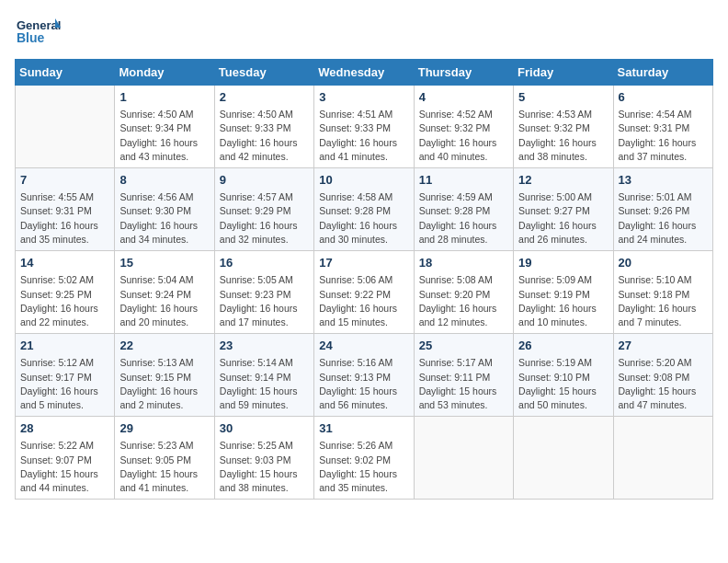 The height and width of the screenshot is (563, 728). Describe the element at coordinates (663, 210) in the screenshot. I see `calendar-cell: 13Sunrise: 5:01 AM Sunset: 9:26 PM Dayli…` at that location.